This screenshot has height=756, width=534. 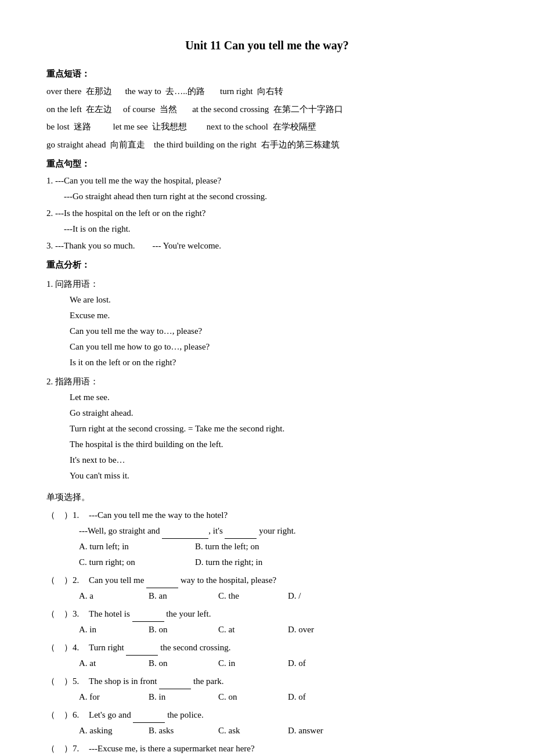 I want to click on question-3: （ ） 3. The hotel is the your left. A. in…, so click(x=267, y=622).